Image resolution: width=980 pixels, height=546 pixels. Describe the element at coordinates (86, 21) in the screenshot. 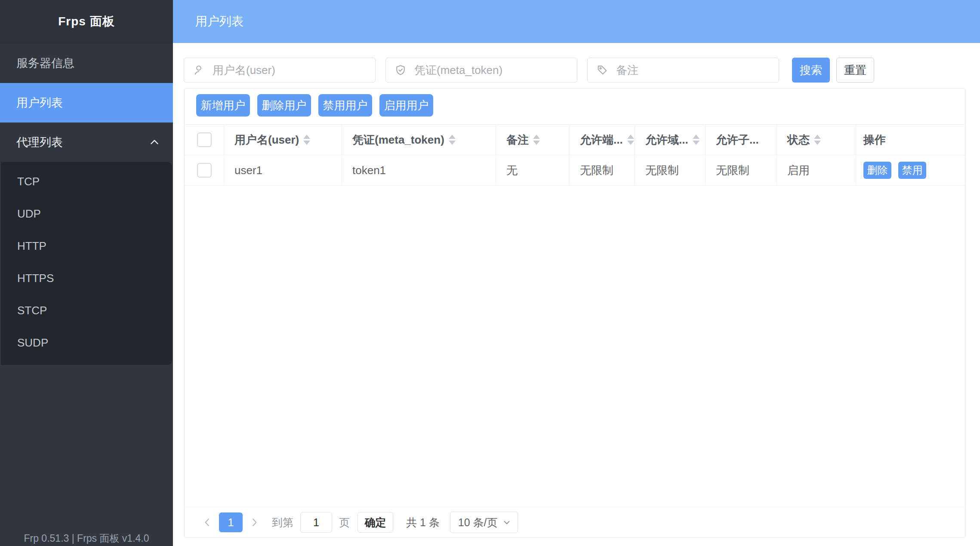

I see `app-title: Frps 面板` at that location.